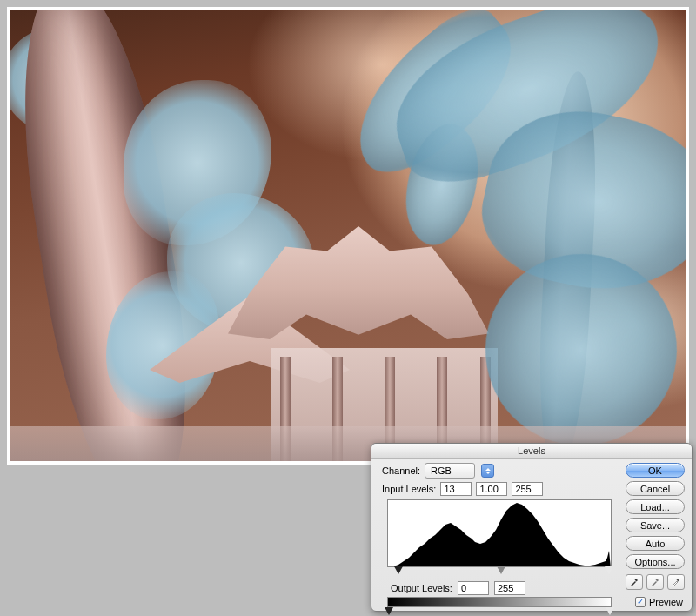 The height and width of the screenshot is (616, 696). What do you see at coordinates (492, 489) in the screenshot?
I see `input-gamma-field` at bounding box center [492, 489].